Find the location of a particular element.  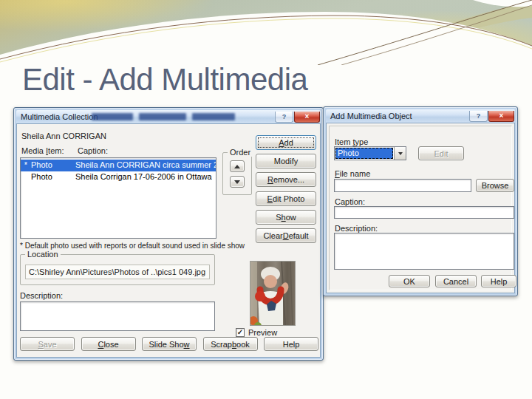

addobj-description-label: Description: is located at coordinates (356, 228).